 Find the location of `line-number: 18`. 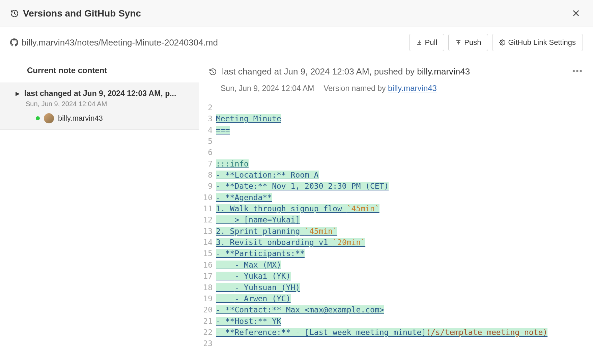

line-number: 18 is located at coordinates (207, 288).